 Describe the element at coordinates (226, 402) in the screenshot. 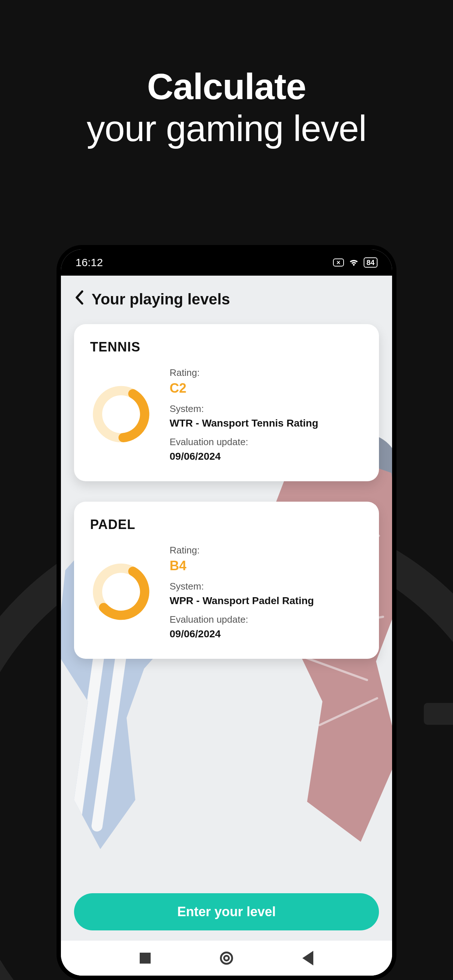

I see `rating-card-tennis: TENNIS Rating: C2 Syst` at that location.